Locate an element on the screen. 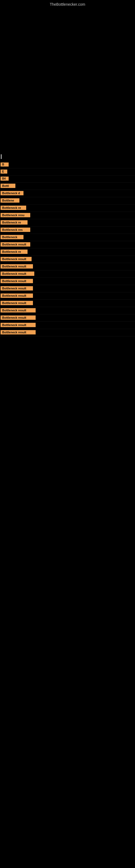 The width and height of the screenshot is (135, 868). list-item: Bottleneck resu is located at coordinates (68, 216).